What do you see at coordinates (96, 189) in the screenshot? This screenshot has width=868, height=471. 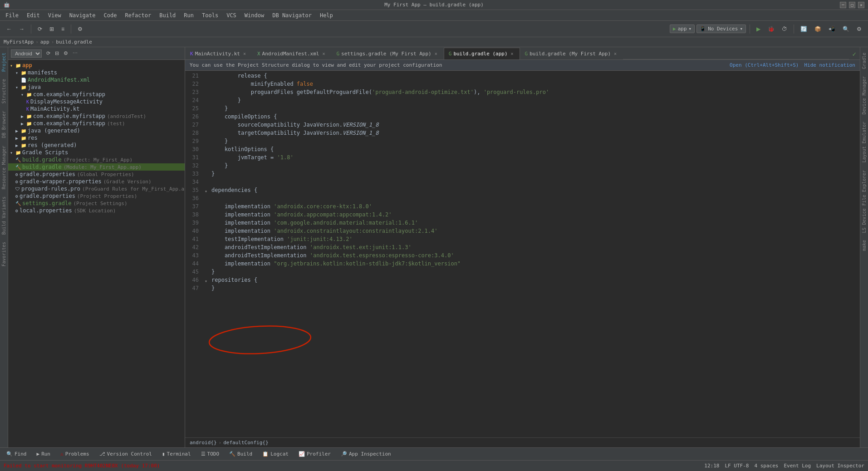 I see `tree-item-proguard-rules: 🛡 proguard-rules.pro (ProGuard Rules for…` at bounding box center [96, 189].